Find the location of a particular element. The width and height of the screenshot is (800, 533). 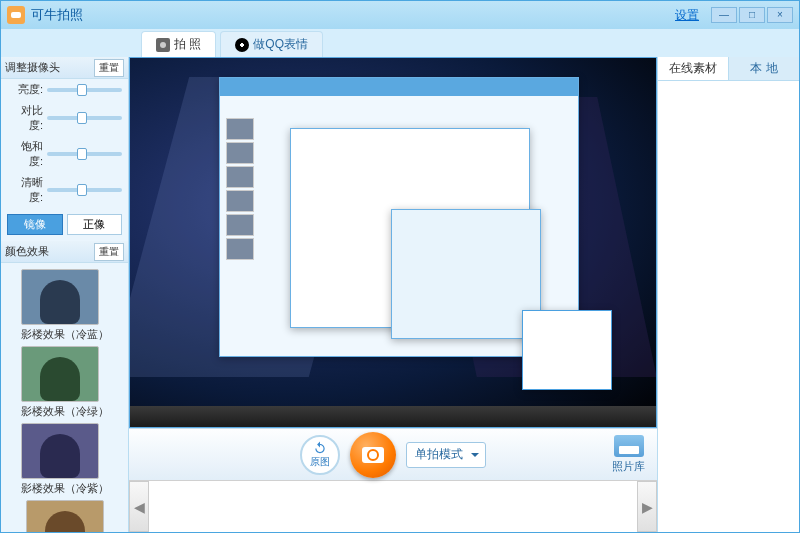

main-tabs: 拍 照 做QQ表情 is located at coordinates (400, 43).